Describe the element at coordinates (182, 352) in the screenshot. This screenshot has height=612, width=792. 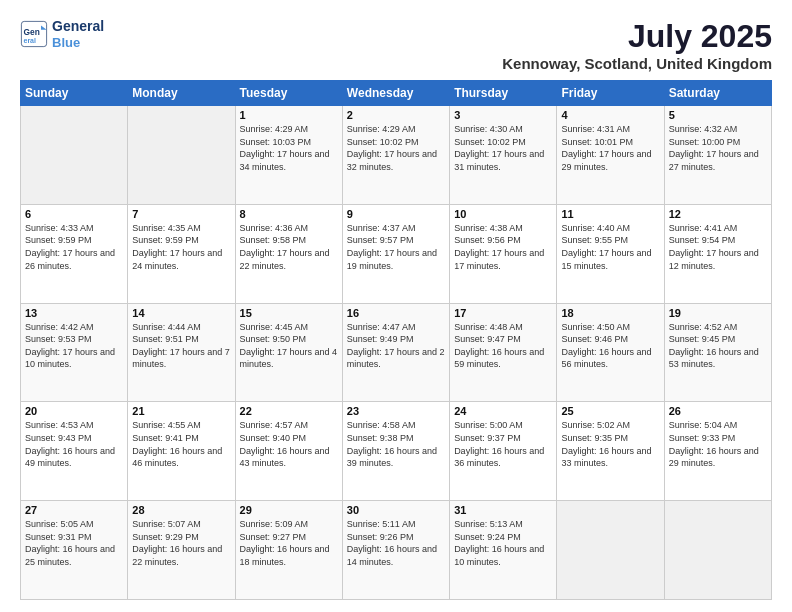
I see `calendar-cell: 14Sunrise: 4:44 AM Sunset: 9:51 PM Dayli…` at that location.